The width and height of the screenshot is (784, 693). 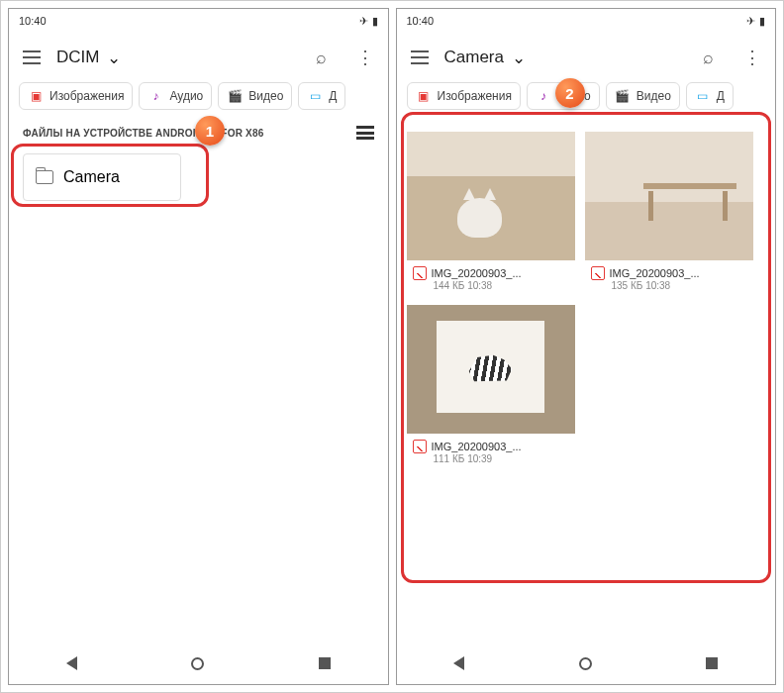 I want to click on image-item: IMG_20200903_... 144 КБ 10:38, so click(x=491, y=214).